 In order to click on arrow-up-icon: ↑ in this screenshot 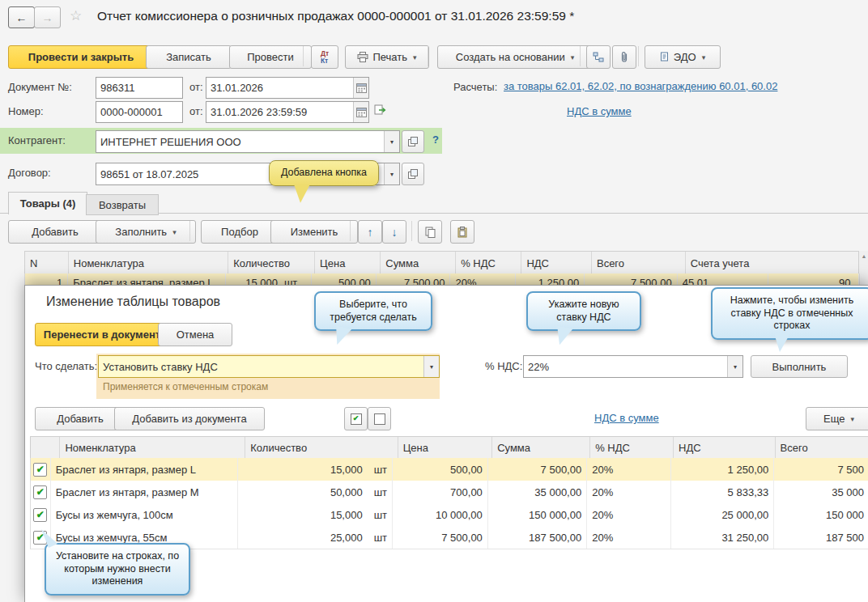, I will do `click(371, 232)`.